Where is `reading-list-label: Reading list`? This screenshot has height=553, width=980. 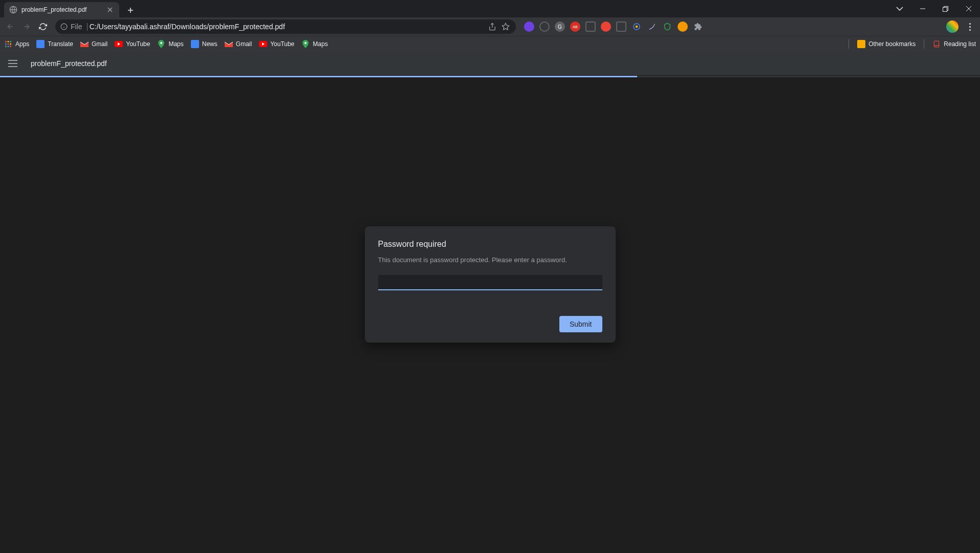 reading-list-label: Reading list is located at coordinates (960, 44).